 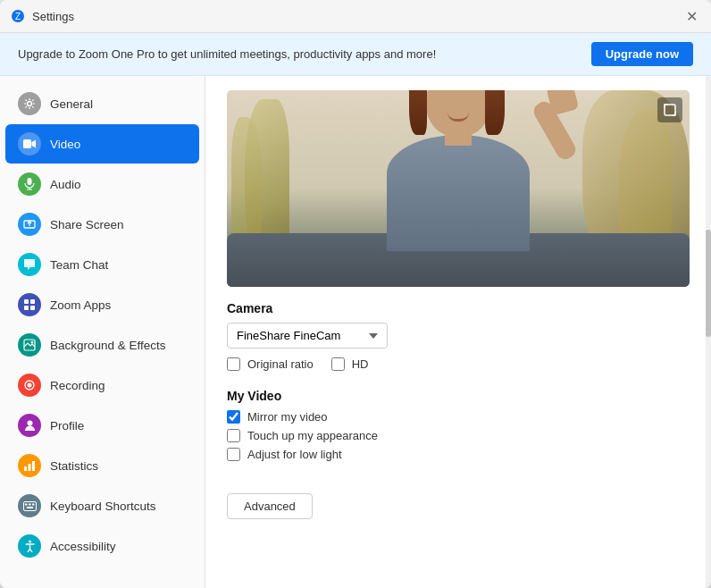 I want to click on banner-text: Upgrade to Zoom One Pro to get unlimited…, so click(x=227, y=54).